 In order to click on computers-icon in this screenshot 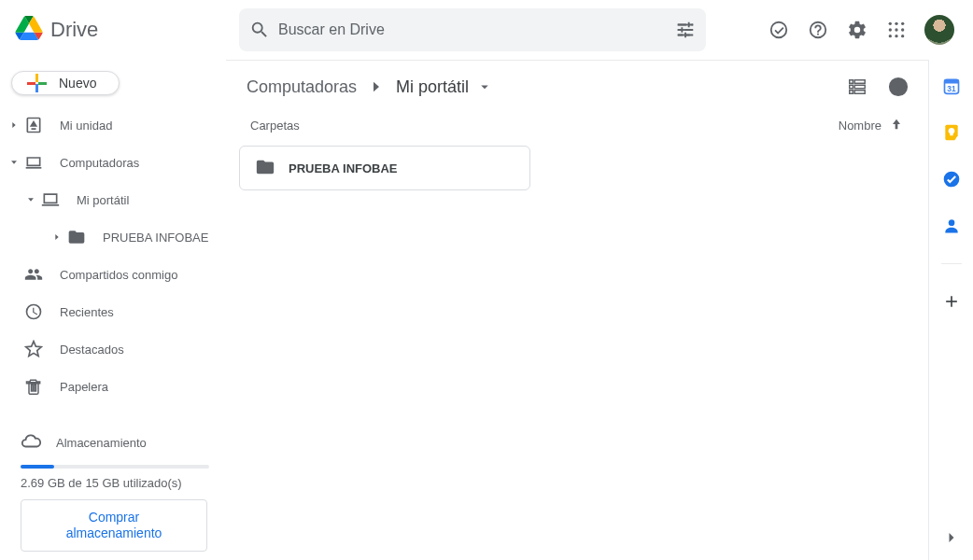, I will do `click(34, 162)`.